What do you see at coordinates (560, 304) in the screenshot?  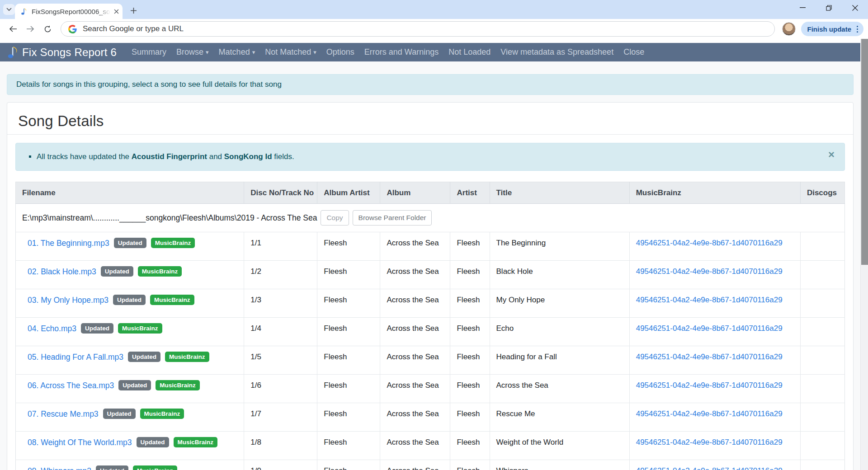 I see `title-cell: My Only Hope` at bounding box center [560, 304].